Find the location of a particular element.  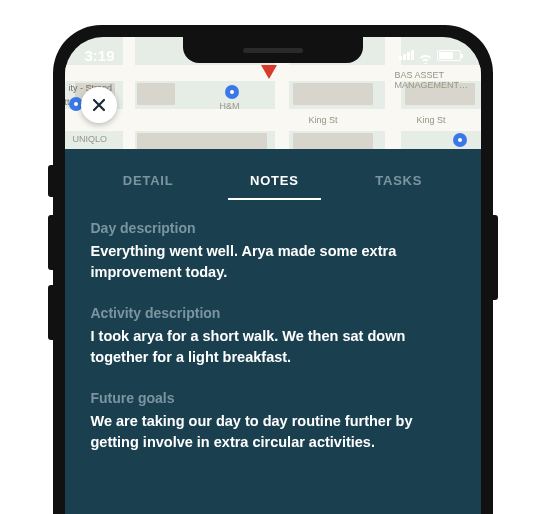

note-label: Activity description is located at coordinates (273, 313).